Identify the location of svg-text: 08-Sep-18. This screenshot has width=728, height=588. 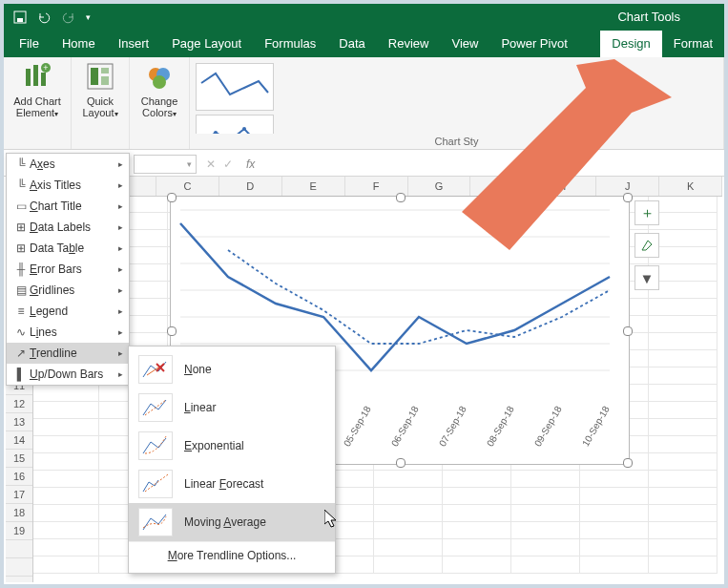
(500, 426).